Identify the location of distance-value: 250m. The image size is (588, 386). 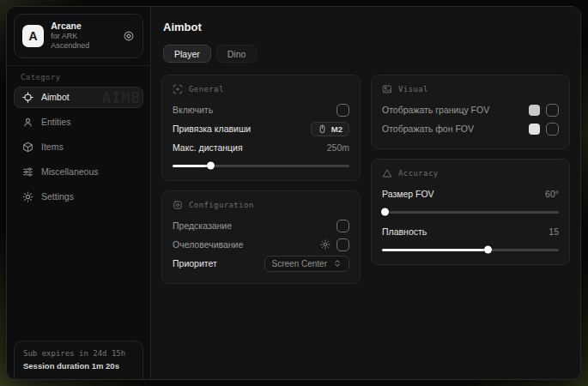
(338, 148).